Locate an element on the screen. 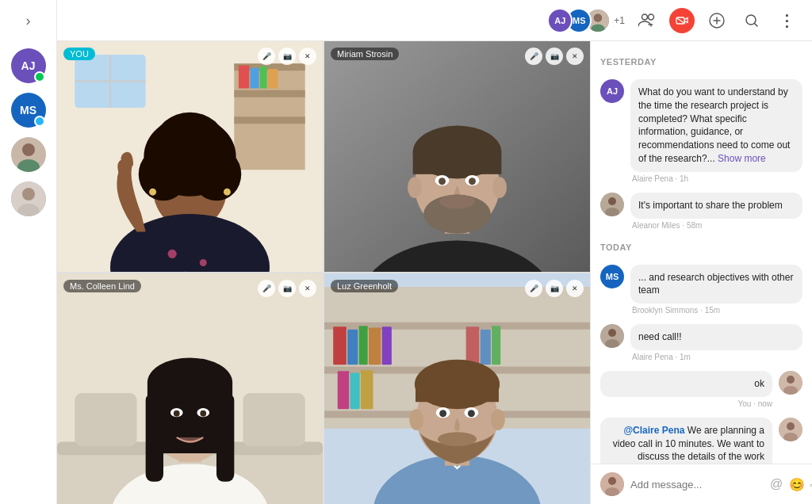 The width and height of the screenshot is (812, 504). header-avatar-aj: AJ is located at coordinates (560, 21).